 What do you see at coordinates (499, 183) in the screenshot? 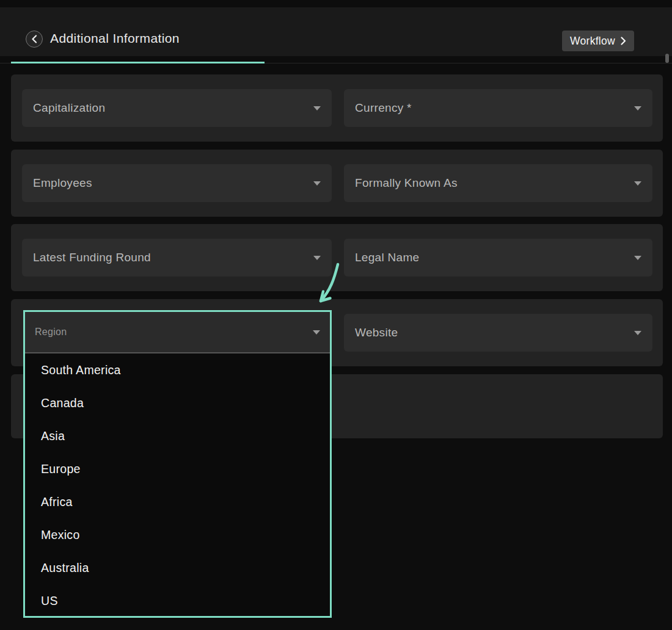
I see `formally-known-as-select: Formally Known As` at bounding box center [499, 183].